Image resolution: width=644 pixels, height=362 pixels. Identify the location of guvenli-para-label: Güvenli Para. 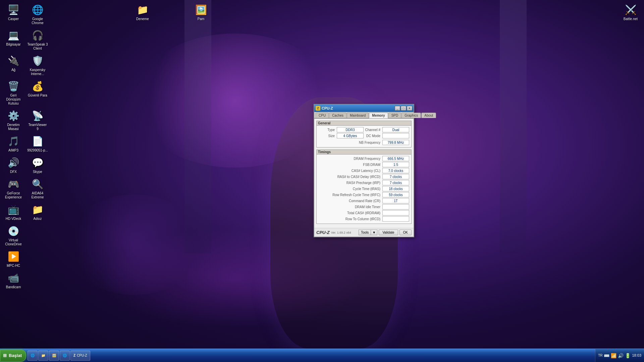
(38, 96).